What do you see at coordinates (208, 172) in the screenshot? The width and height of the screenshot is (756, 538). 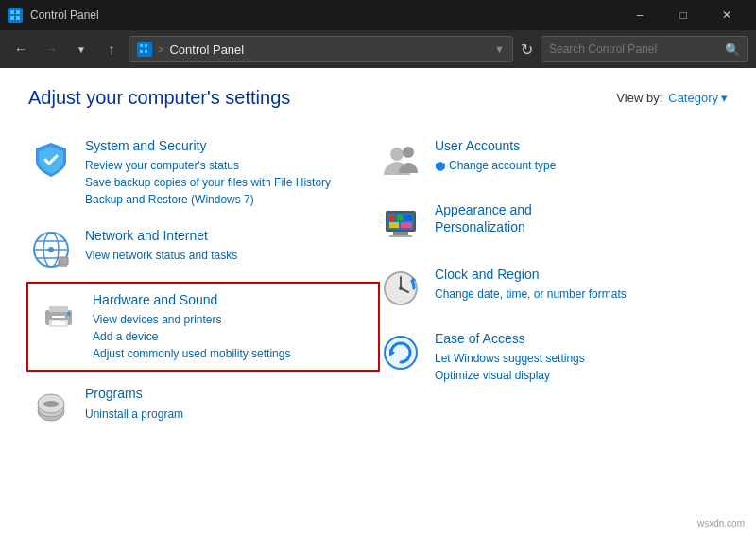 I see `system-security-content: System and Security Review your computer…` at bounding box center [208, 172].